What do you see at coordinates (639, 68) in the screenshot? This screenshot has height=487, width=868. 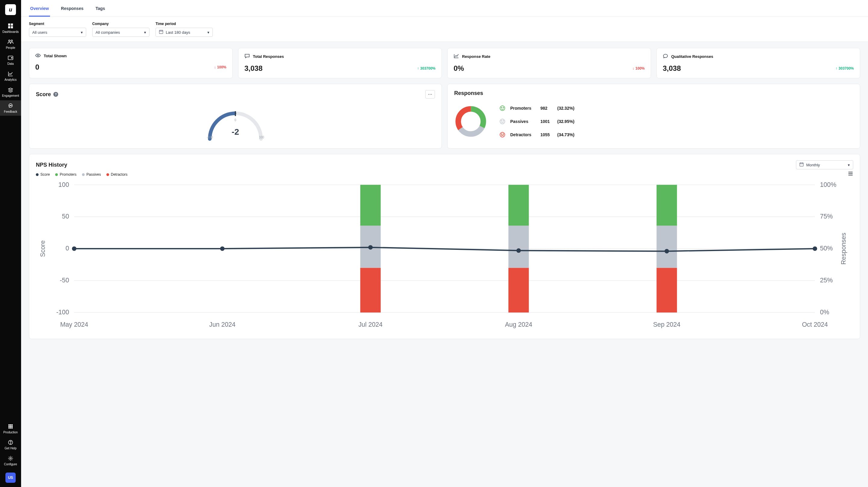 I see `kpi-delta: ↓100%` at bounding box center [639, 68].